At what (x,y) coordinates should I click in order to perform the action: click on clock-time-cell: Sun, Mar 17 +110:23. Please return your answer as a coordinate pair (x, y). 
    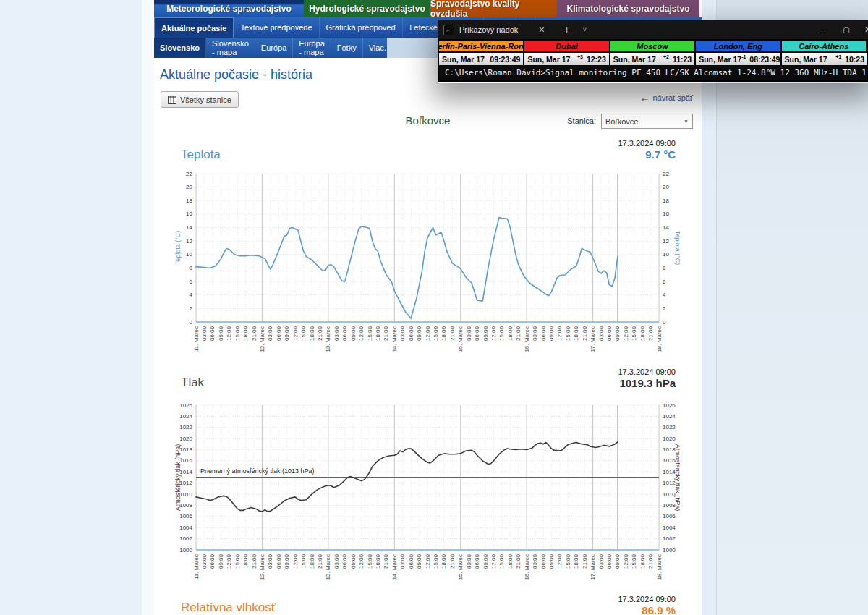
    Looking at the image, I should click on (825, 58).